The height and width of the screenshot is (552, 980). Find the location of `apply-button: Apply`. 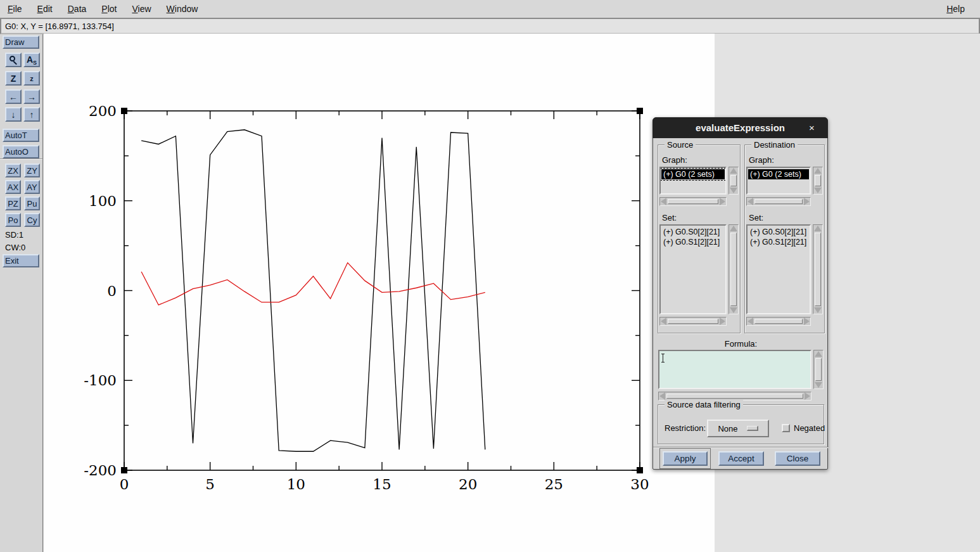

apply-button: Apply is located at coordinates (685, 459).